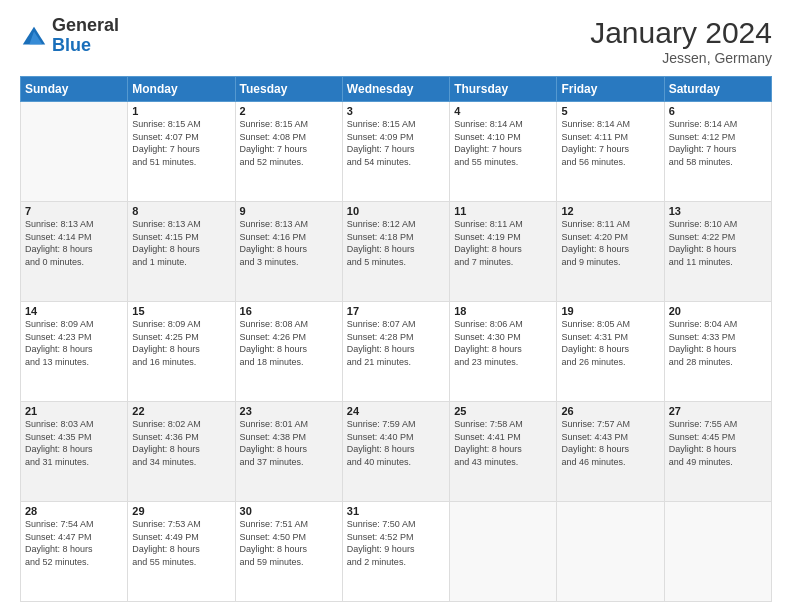  Describe the element at coordinates (74, 411) in the screenshot. I see `day-number: 21` at that location.